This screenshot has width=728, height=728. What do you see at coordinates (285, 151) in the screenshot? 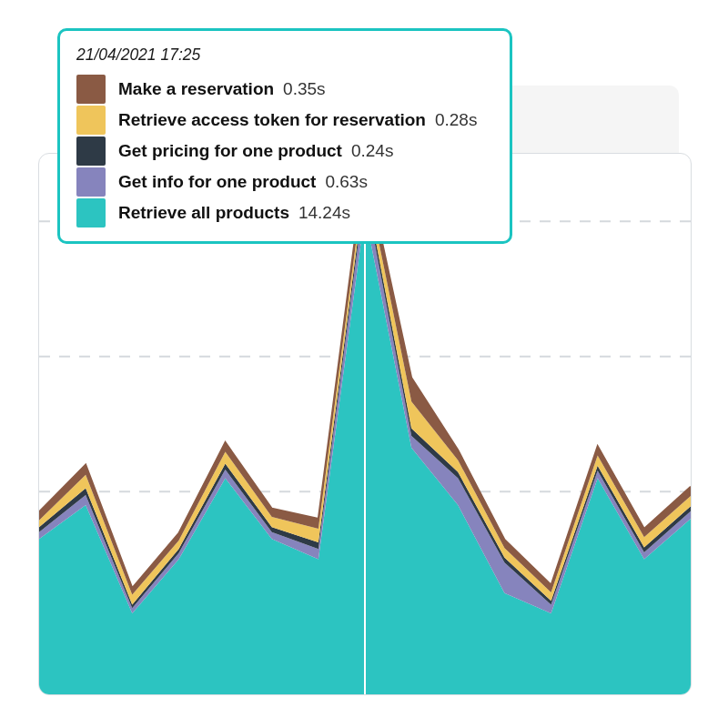
I see `legend-row: Get pricing for one product0.24s` at bounding box center [285, 151].